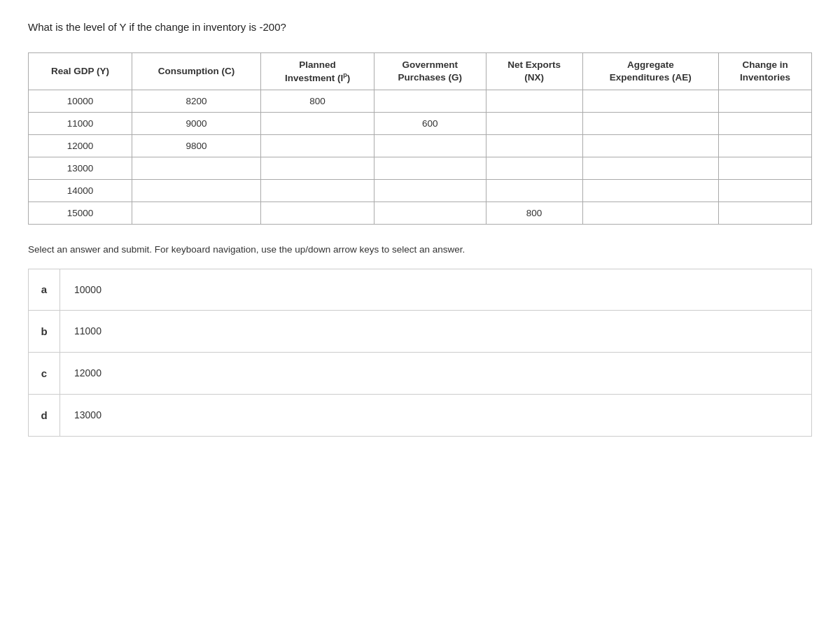  Describe the element at coordinates (430, 190) in the screenshot. I see `cell-row4-govt_purchases` at that location.